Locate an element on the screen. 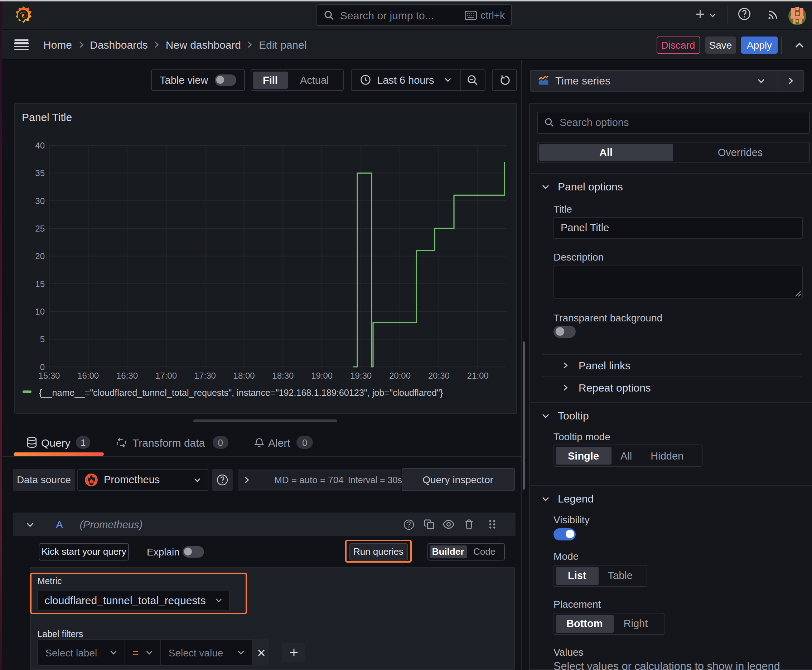 Image resolution: width=812 pixels, height=670 pixels. svg-text: 20 is located at coordinates (39, 255).